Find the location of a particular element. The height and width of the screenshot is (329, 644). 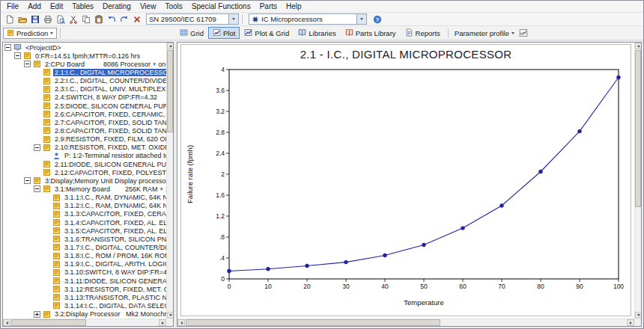

tree-item: 3.1.6:TRANSISTOR, SILICON PNP:FR=0.030..… is located at coordinates (85, 239).